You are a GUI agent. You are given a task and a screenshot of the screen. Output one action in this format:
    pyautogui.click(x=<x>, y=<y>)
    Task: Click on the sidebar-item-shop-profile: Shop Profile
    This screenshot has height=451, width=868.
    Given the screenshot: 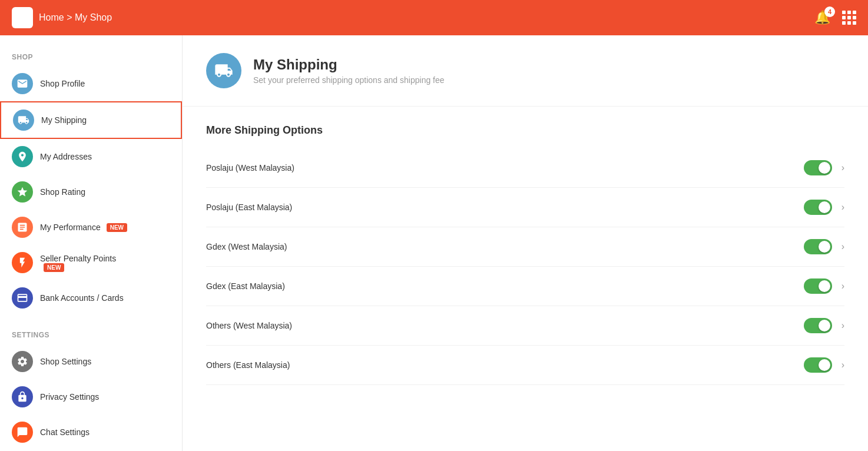 What is the action you would take?
    pyautogui.click(x=91, y=84)
    